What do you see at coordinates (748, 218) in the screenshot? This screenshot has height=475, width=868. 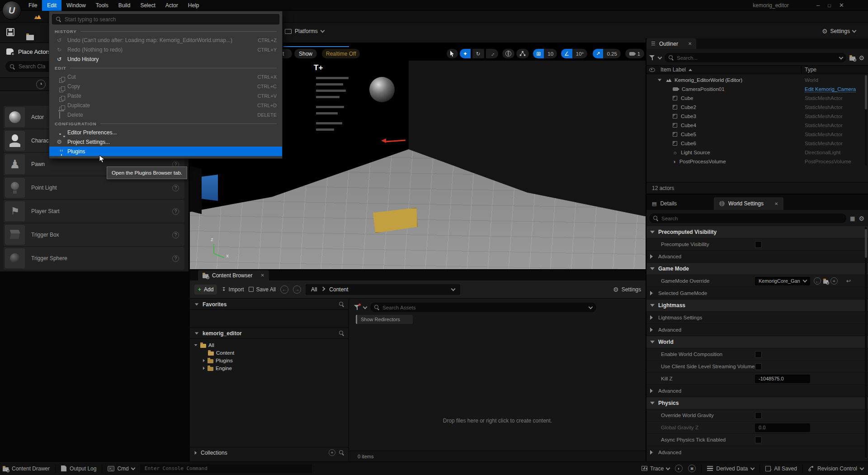 I see `world-settings-search` at bounding box center [748, 218].